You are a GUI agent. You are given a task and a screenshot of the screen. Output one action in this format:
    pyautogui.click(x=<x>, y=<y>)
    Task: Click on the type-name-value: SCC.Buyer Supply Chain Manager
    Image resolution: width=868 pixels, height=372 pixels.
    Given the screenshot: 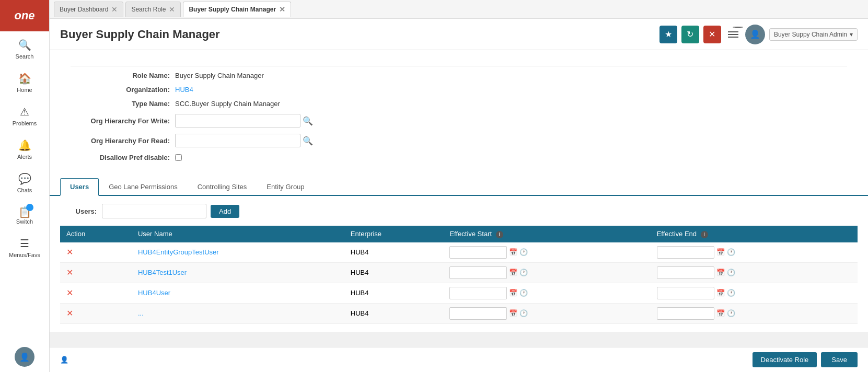 What is the action you would take?
    pyautogui.click(x=228, y=103)
    